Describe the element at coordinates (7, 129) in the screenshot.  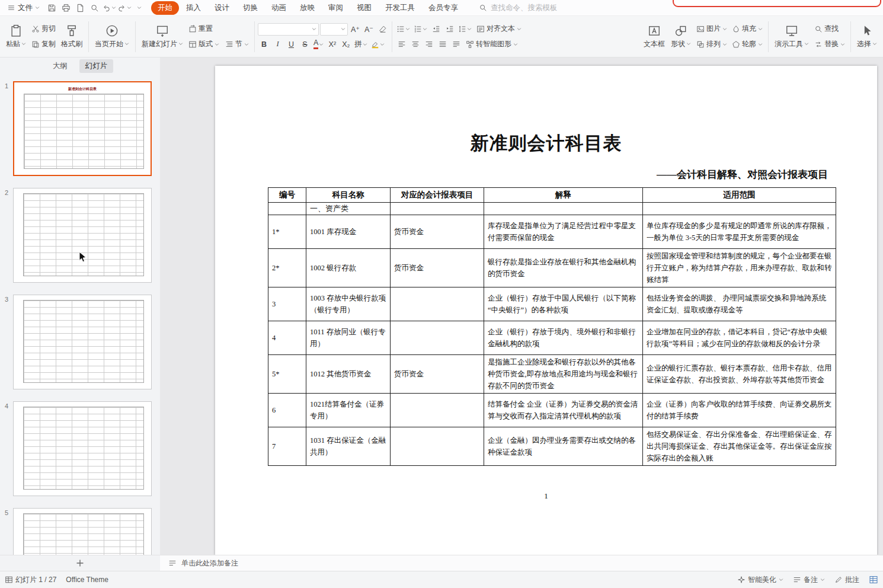
I see `slide-number: 1` at that location.